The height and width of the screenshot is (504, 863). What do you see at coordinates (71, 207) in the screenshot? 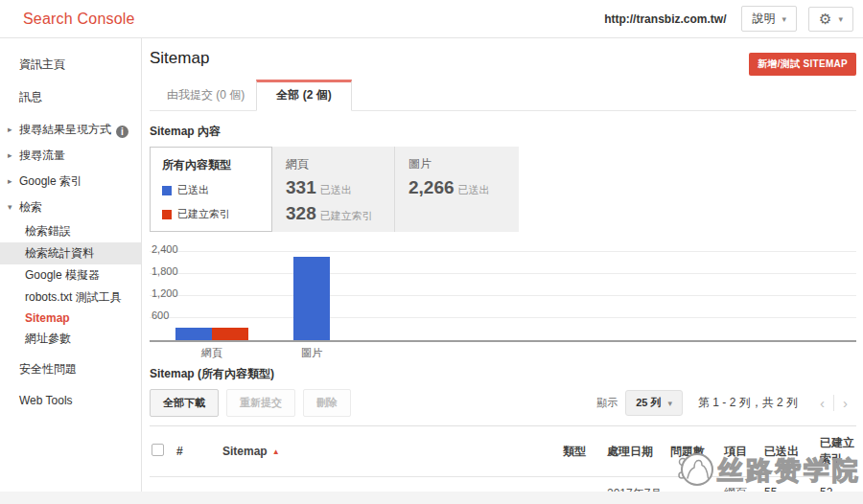
I see `sidebar-item-crawl: 檢索` at bounding box center [71, 207].